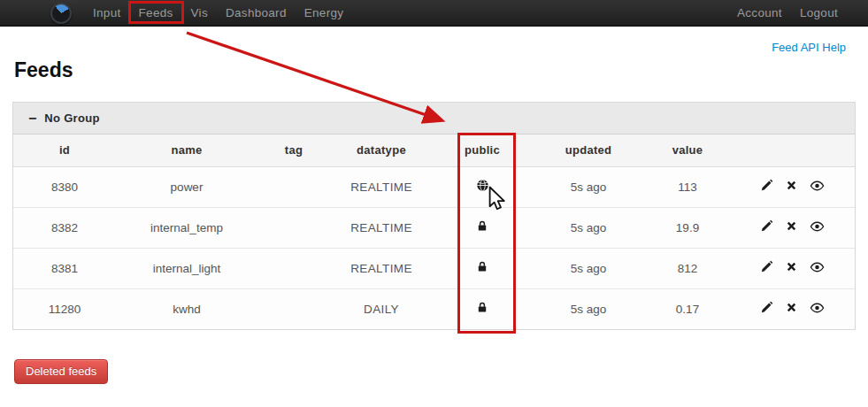 This screenshot has height=407, width=868. What do you see at coordinates (107, 12) in the screenshot?
I see `nav-link-input: Input` at bounding box center [107, 12].